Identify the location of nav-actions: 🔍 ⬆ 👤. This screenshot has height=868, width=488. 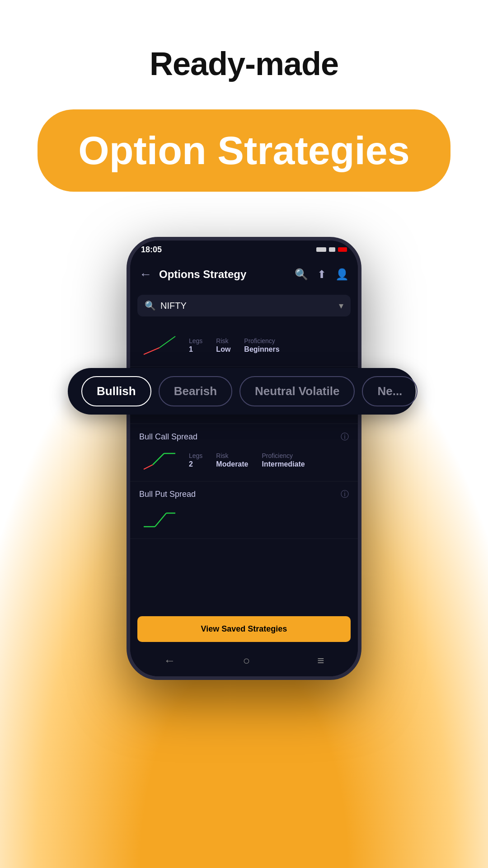
(322, 274).